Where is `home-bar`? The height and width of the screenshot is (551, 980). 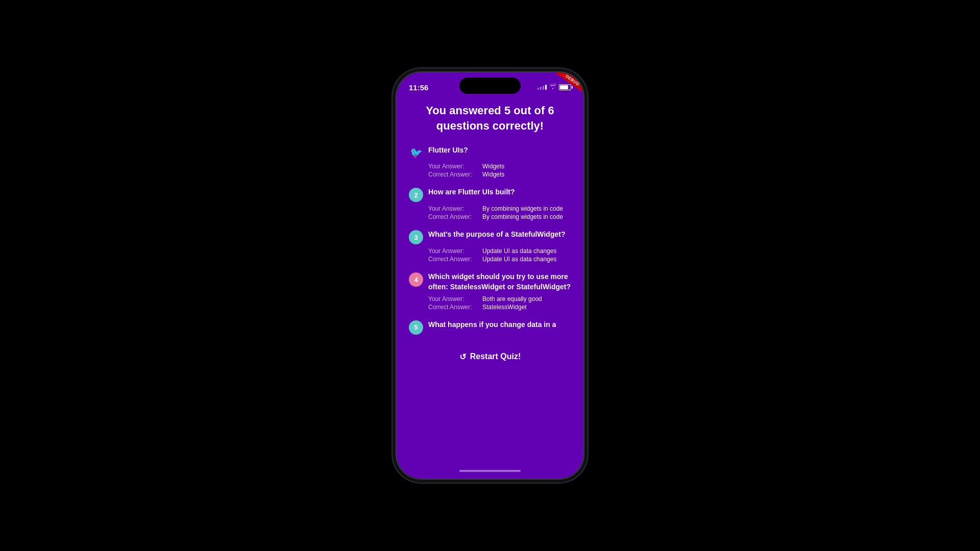
home-bar is located at coordinates (490, 471).